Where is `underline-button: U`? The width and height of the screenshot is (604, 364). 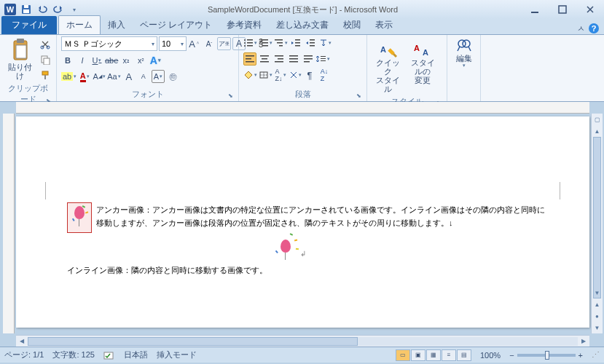 underline-button: U is located at coordinates (97, 60).